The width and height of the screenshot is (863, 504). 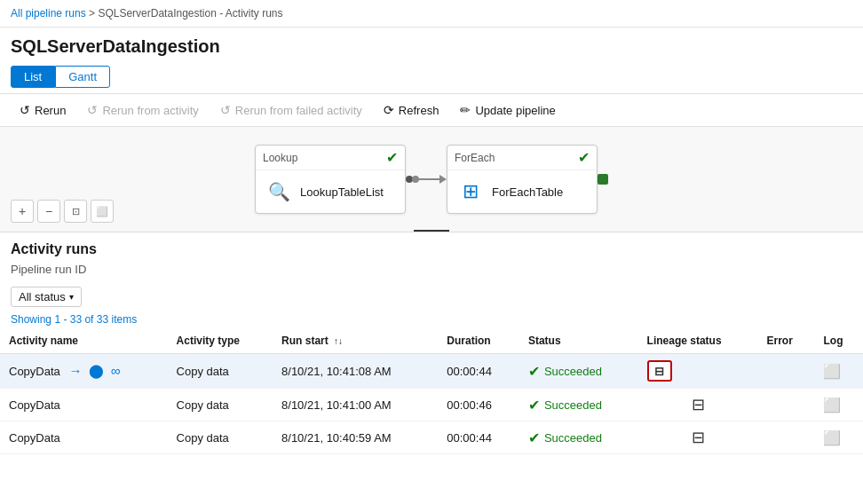 I want to click on rerun-from-failed-button: ↺ Rerun from failed activity, so click(x=291, y=110).